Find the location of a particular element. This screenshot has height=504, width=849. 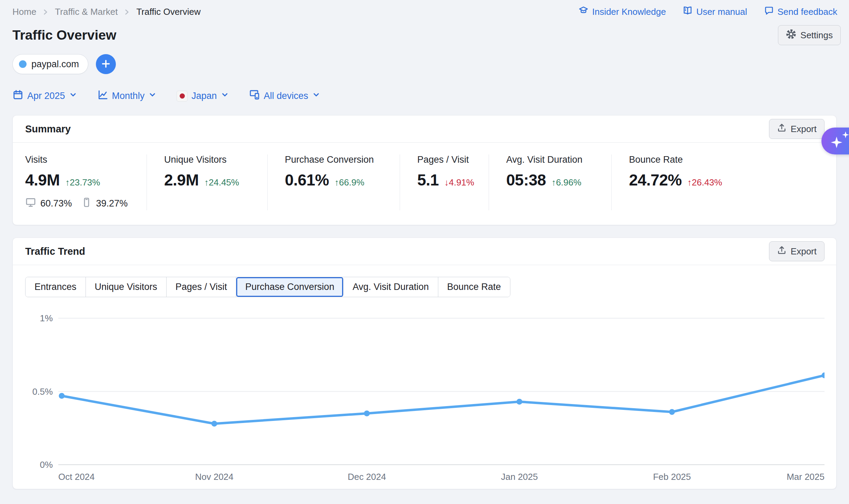

device-split: 60.73% 39.27% is located at coordinates (86, 203).